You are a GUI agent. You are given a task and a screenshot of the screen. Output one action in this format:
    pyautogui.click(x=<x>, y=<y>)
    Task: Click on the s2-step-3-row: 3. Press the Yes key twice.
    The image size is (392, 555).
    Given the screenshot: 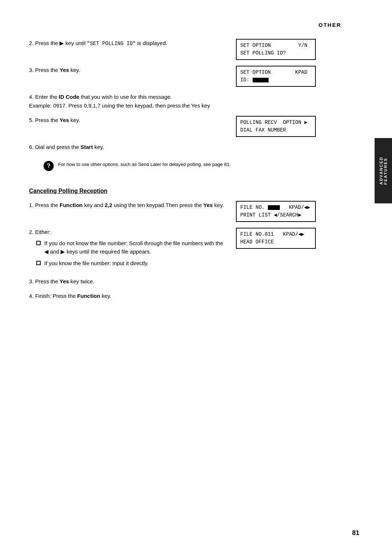 What is the action you would take?
    pyautogui.click(x=183, y=281)
    